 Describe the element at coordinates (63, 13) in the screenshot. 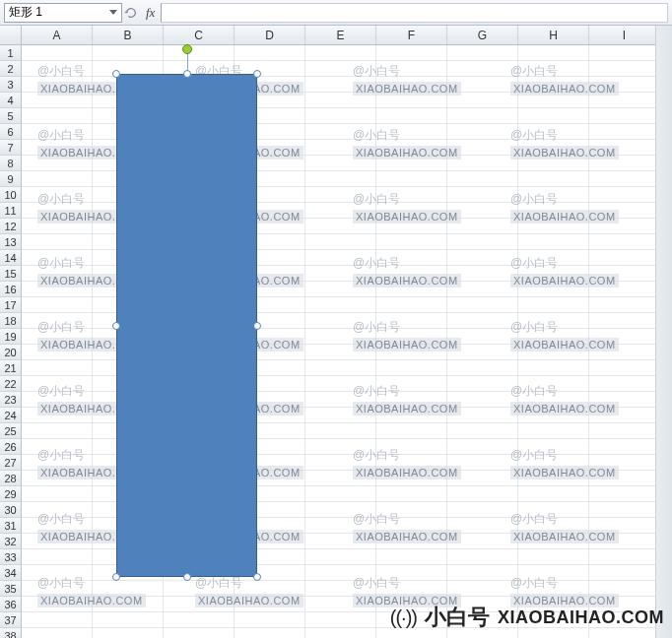

I see `name-box: 矩形 1` at that location.